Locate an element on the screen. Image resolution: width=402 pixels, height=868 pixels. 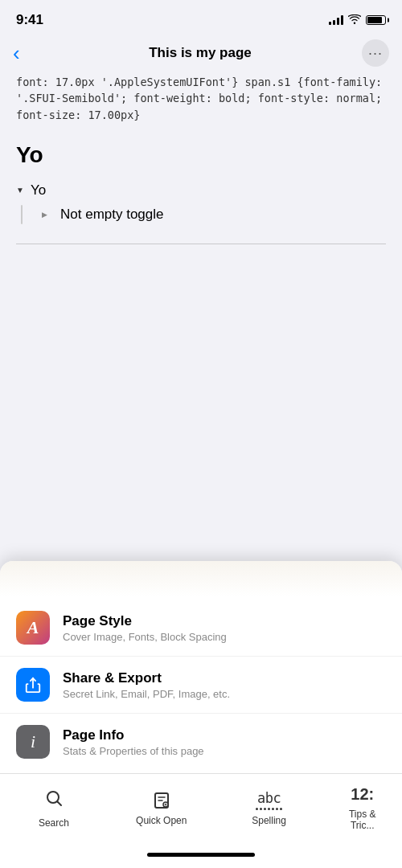
status-bar: 9:41 is located at coordinates (201, 18).